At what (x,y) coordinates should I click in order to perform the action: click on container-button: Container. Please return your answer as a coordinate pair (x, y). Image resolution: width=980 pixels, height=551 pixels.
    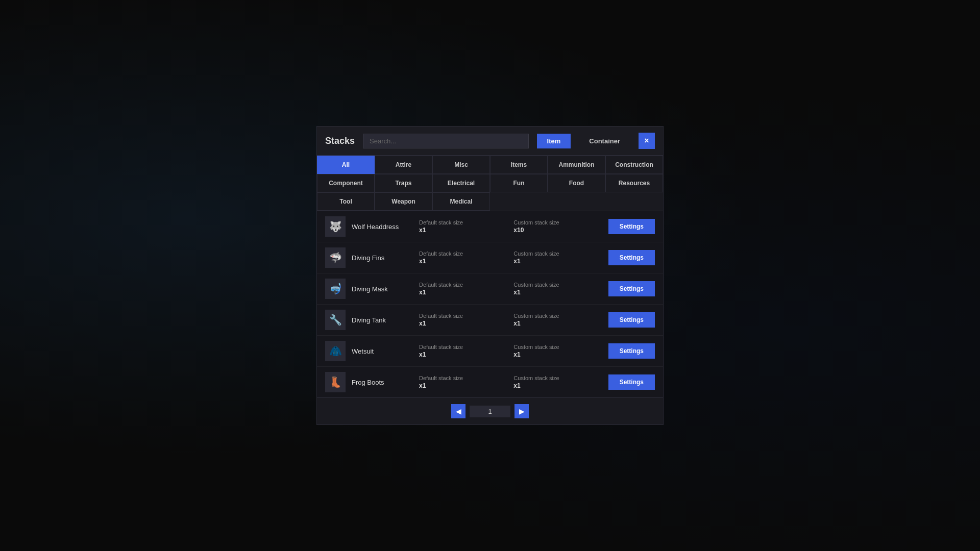
    Looking at the image, I should click on (604, 141).